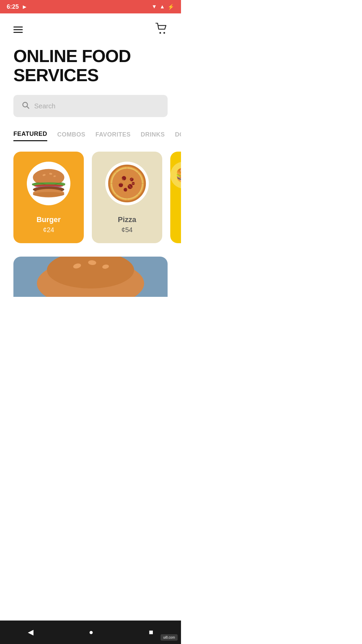 This screenshot has width=362, height=644. What do you see at coordinates (178, 136) in the screenshot?
I see `tab-doubles: DOU...` at bounding box center [178, 136].